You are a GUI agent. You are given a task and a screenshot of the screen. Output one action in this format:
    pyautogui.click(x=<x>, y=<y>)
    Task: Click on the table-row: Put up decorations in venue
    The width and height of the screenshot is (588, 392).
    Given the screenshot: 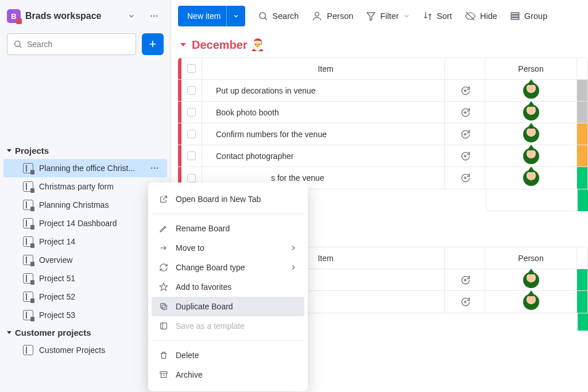 What is the action you would take?
    pyautogui.click(x=382, y=91)
    